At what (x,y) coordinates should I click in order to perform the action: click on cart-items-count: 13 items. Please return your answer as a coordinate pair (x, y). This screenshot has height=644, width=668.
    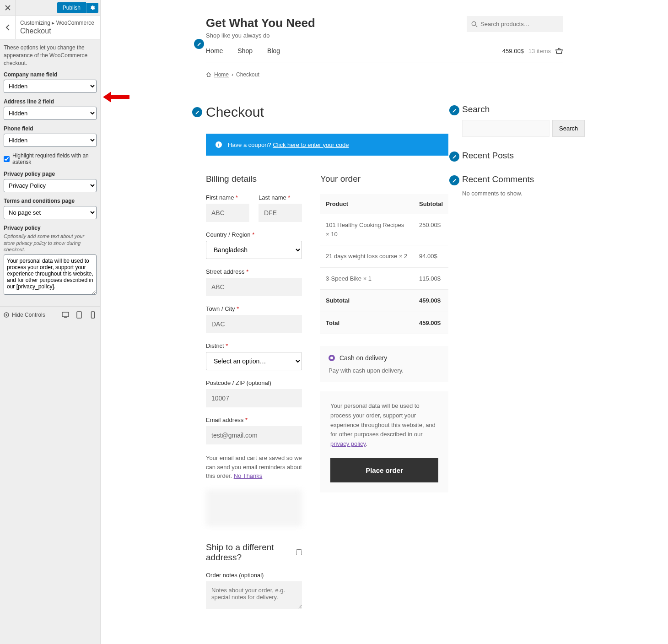
    Looking at the image, I should click on (540, 51).